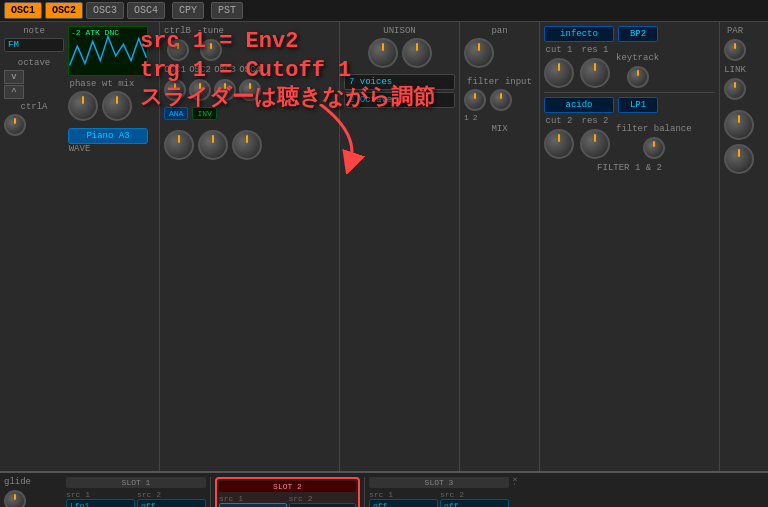 The width and height of the screenshot is (768, 507). Describe the element at coordinates (638, 58) in the screenshot. I see `keytrack-label: keytrack` at that location.